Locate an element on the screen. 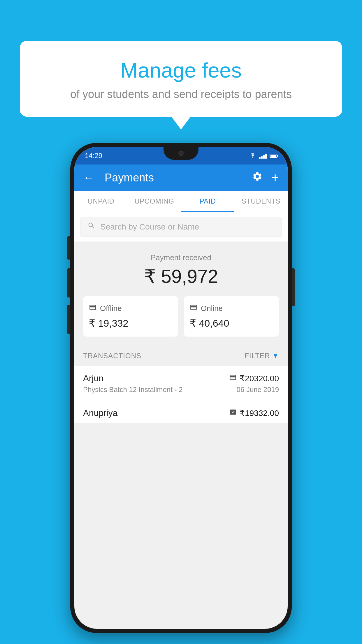  online-amount: ₹ 40,640 is located at coordinates (231, 323).